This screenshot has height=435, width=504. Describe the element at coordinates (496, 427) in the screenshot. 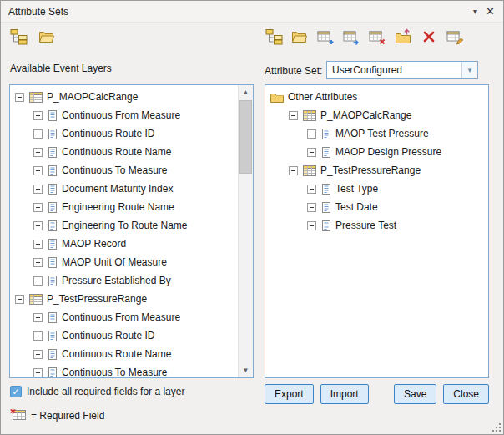

I see `resize-grip` at that location.